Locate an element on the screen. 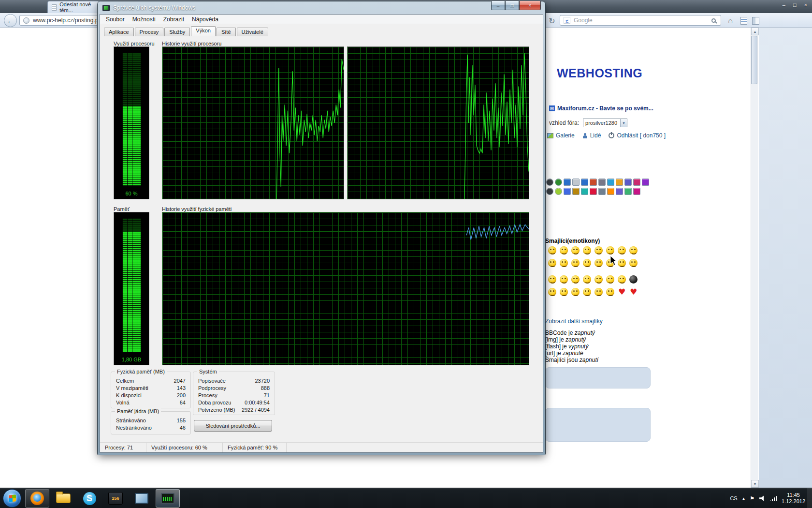 The width and height of the screenshot is (812, 508). maximize-button: □ is located at coordinates (512, 6).